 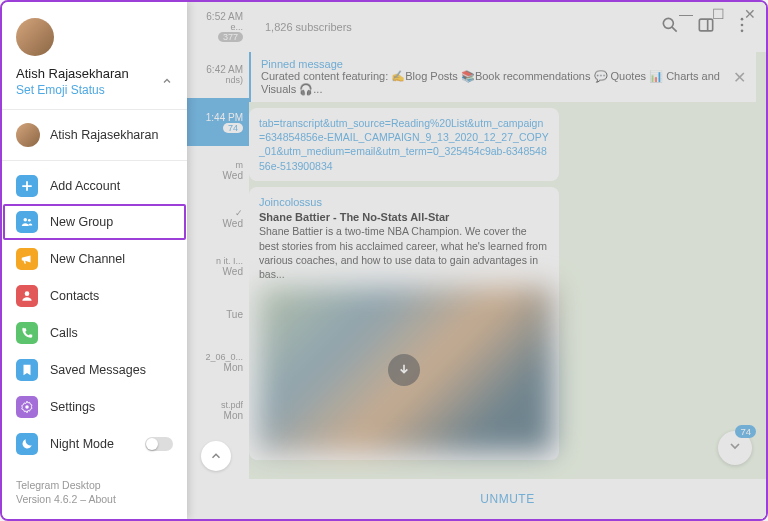 What do you see at coordinates (740, 78) in the screenshot?
I see `close-icon: ✕` at bounding box center [740, 78].